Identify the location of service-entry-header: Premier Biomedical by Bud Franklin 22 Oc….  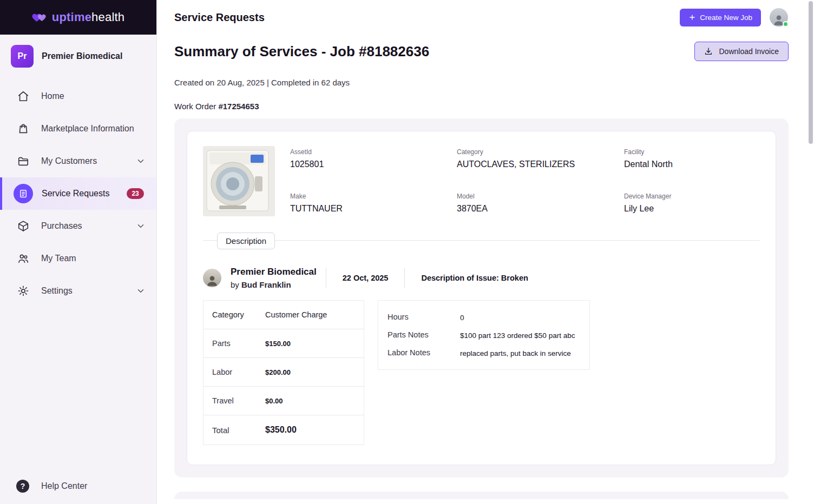
(482, 278).